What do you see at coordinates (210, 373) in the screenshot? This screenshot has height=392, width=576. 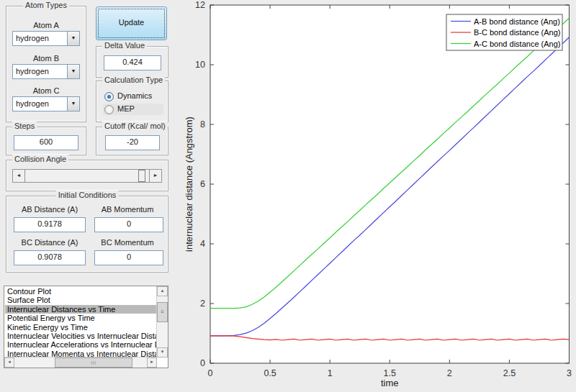 I see `x-tick-label: 0` at bounding box center [210, 373].